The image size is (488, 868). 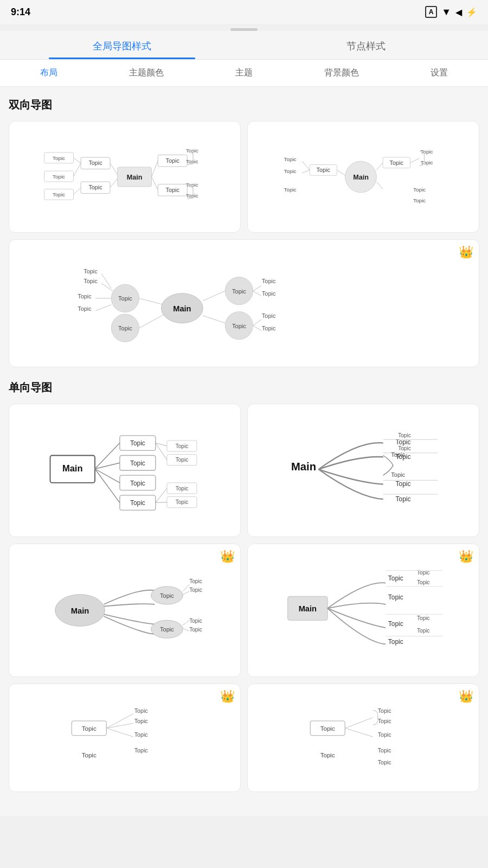 I want to click on card-unidirectional-rect-curve: 👑 Main Topic Topic Topic Topic, so click(x=363, y=610).